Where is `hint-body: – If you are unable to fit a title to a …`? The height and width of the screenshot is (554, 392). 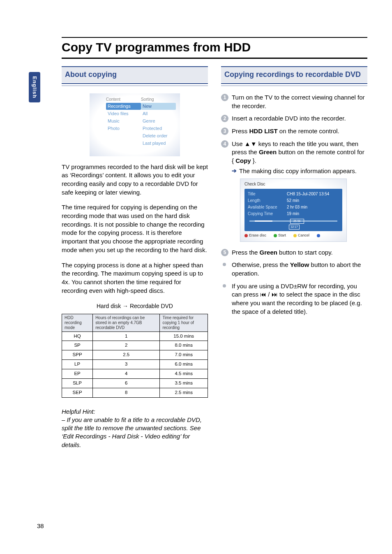 hint-body: – If you are unable to fit a title to a … is located at coordinates (135, 433).